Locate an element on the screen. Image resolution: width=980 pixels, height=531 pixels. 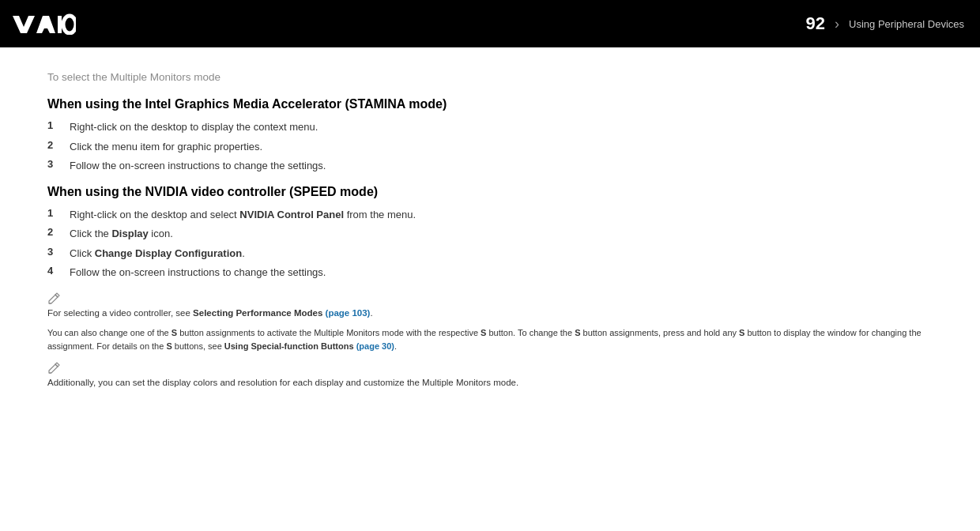
header-right: 92 › Using Peripheral Devices is located at coordinates (885, 24).